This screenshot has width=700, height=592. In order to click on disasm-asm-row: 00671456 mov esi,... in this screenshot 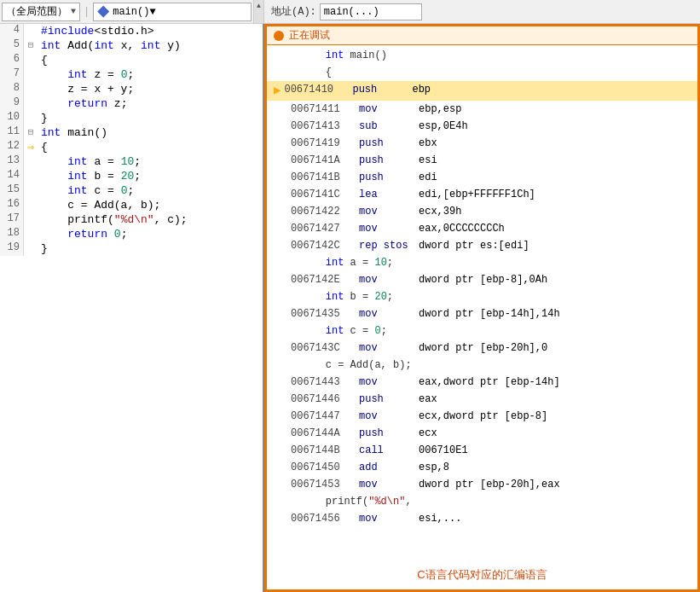, I will do `click(483, 519)`.